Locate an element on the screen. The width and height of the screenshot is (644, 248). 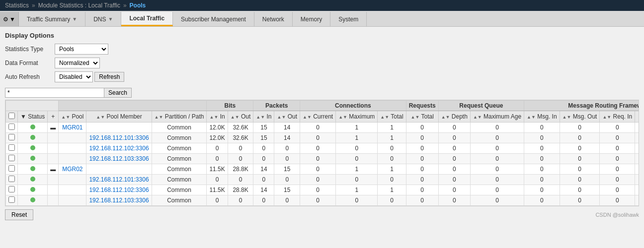
th-conn-tot: ▲▼ Total is located at coordinates (392, 117).